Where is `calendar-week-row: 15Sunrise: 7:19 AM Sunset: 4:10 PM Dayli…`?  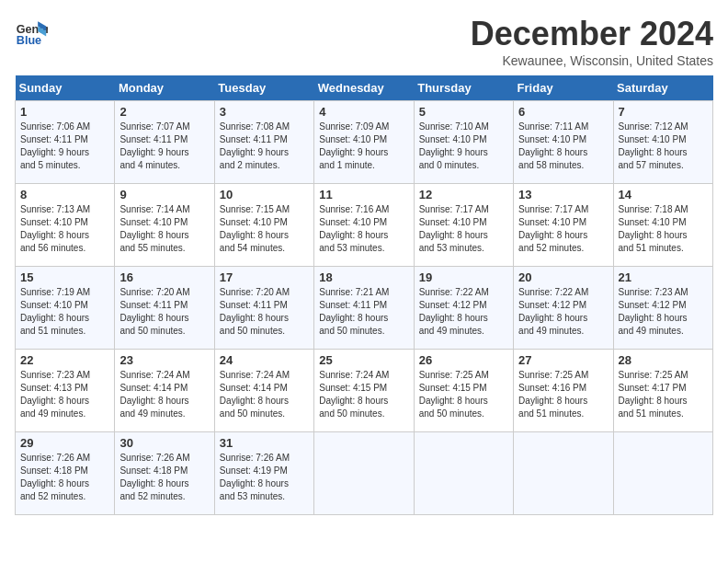
calendar-week-row: 15Sunrise: 7:19 AM Sunset: 4:10 PM Dayli… is located at coordinates (364, 308).